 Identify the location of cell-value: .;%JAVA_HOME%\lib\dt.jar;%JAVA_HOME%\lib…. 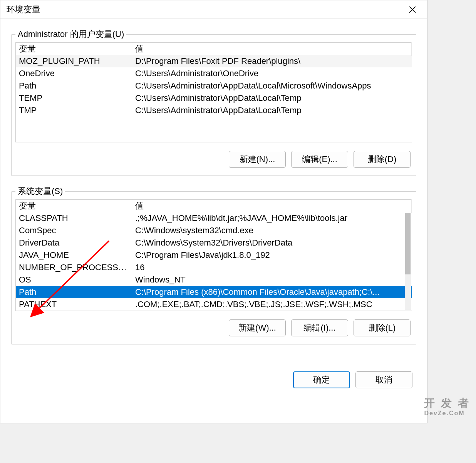
(272, 218).